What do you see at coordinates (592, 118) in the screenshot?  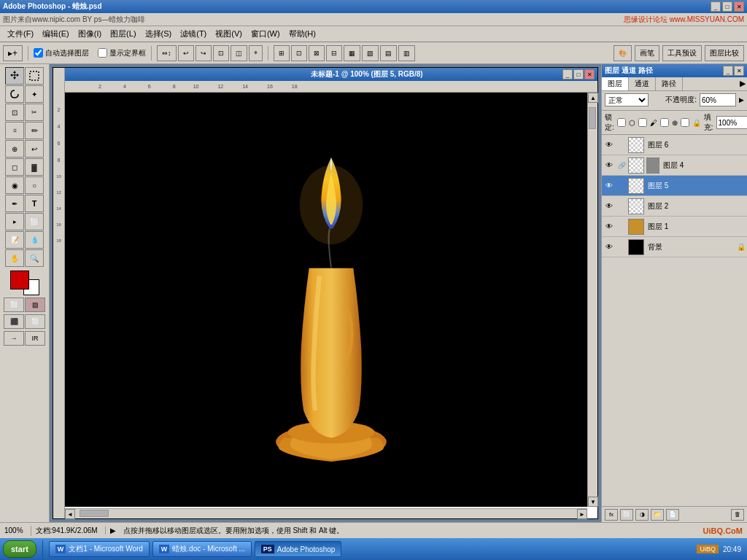 I see `scroll-thumb-v` at bounding box center [592, 118].